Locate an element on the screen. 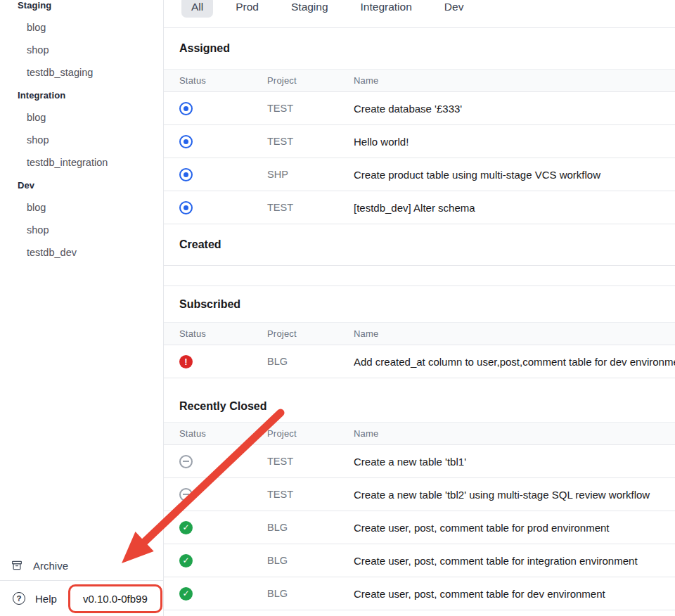  issue-name: [testdb_dev] Alter schema is located at coordinates (515, 208).